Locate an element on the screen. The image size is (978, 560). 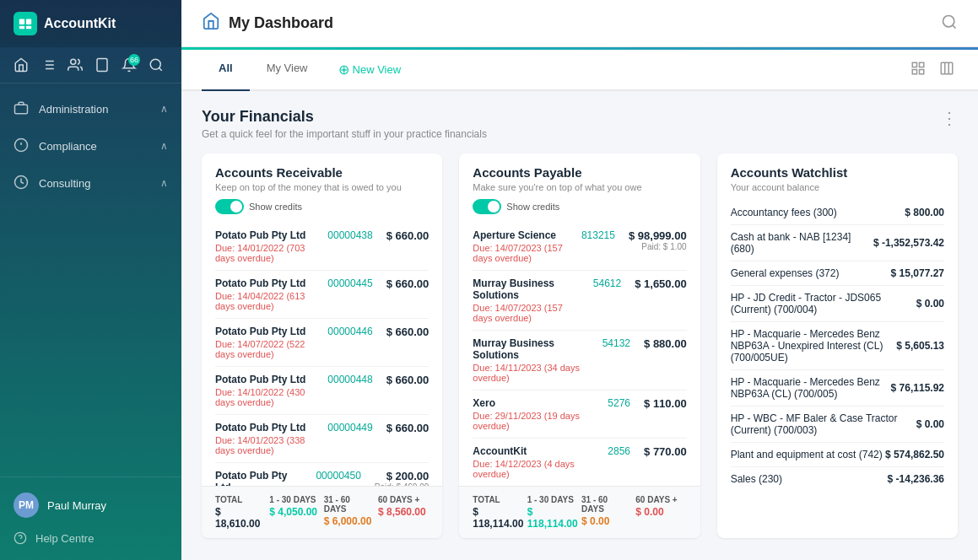
user-profile: PM Paul Murray is located at coordinates (91, 505).